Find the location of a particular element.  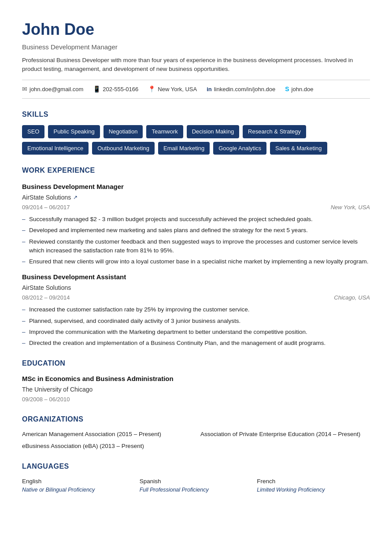

job-dates: 08/2012 – 09/2014 is located at coordinates (46, 298).